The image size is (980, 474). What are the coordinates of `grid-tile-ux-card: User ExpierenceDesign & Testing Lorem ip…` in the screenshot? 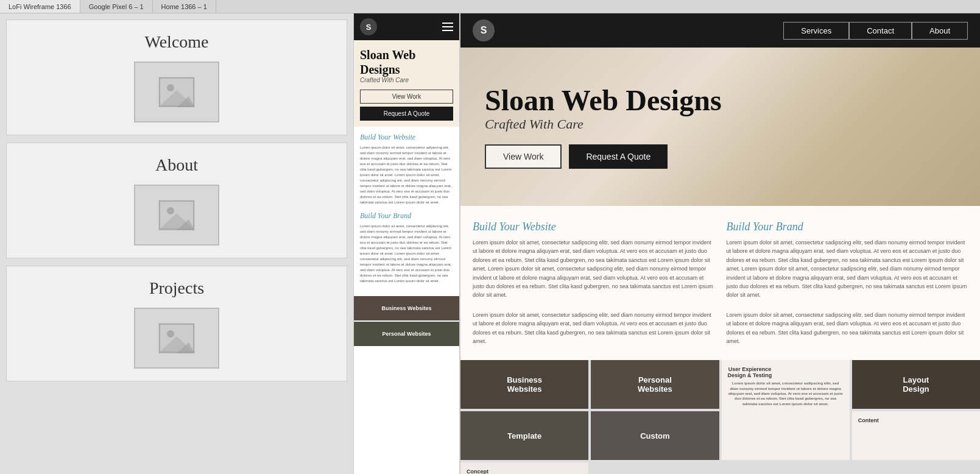 It's located at (786, 410).